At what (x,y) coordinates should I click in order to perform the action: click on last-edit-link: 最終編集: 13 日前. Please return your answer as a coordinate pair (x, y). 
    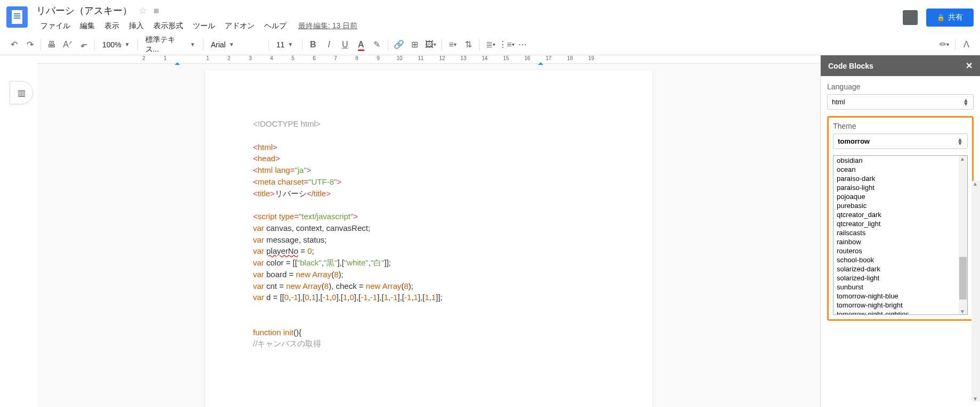
    Looking at the image, I should click on (328, 26).